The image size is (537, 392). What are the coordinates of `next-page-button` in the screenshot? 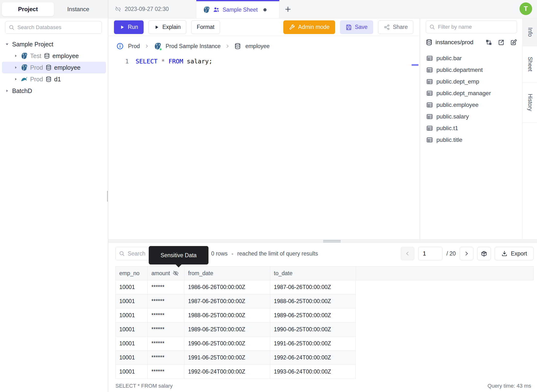 It's located at (467, 254).